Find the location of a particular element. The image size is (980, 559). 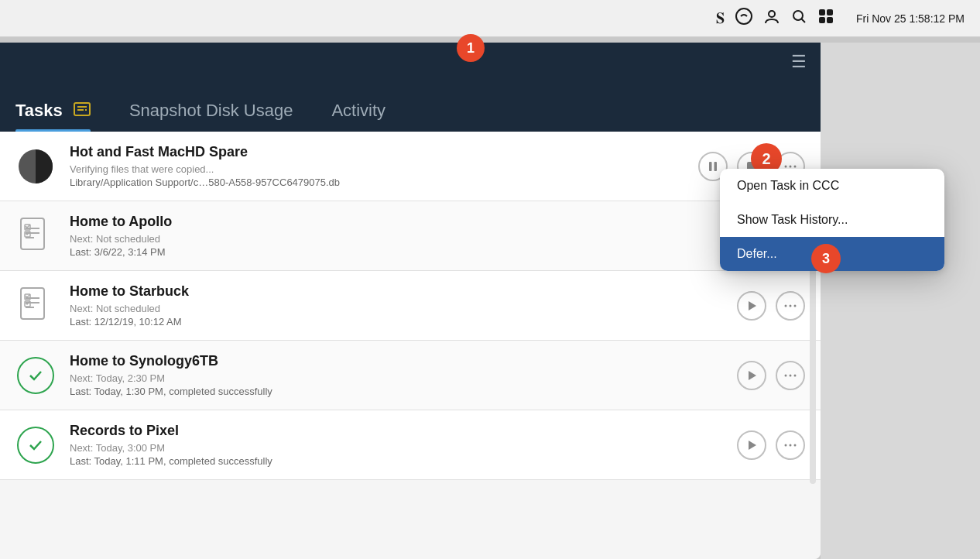

header-tabs: Tasks Snapshot Disk Usage Activity is located at coordinates (410, 102).